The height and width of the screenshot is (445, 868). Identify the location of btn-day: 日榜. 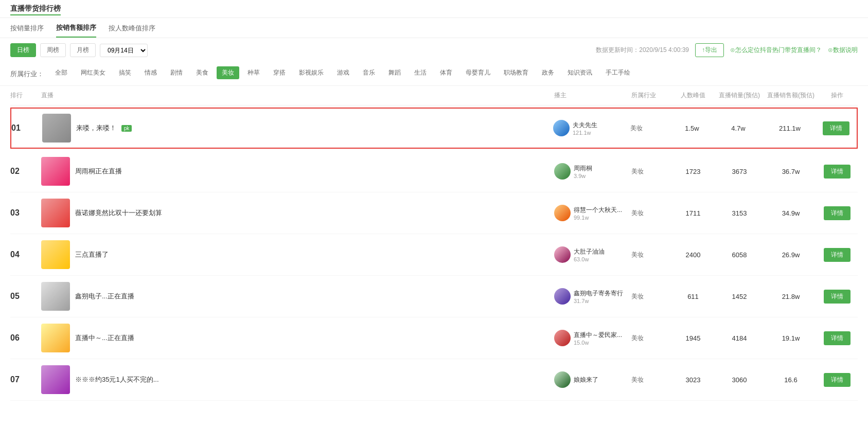
(23, 50).